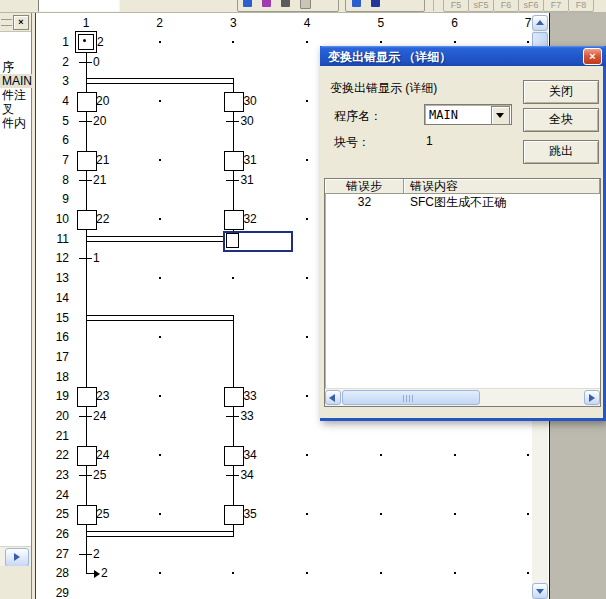 This screenshot has height=599, width=606. What do you see at coordinates (531, 6) in the screenshot?
I see `fkey-button-sF6: sF6` at bounding box center [531, 6].